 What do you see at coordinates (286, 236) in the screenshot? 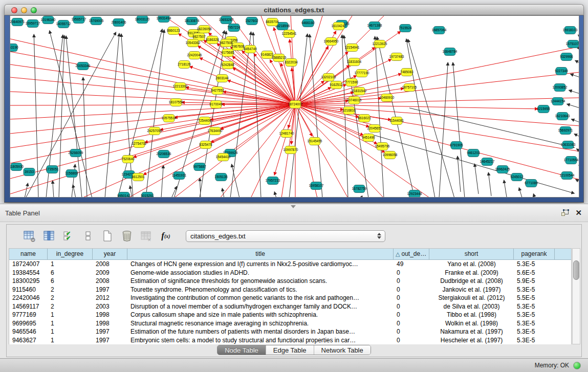
I see `table-selector-dropdown: citations_edges.txt` at bounding box center [286, 236].